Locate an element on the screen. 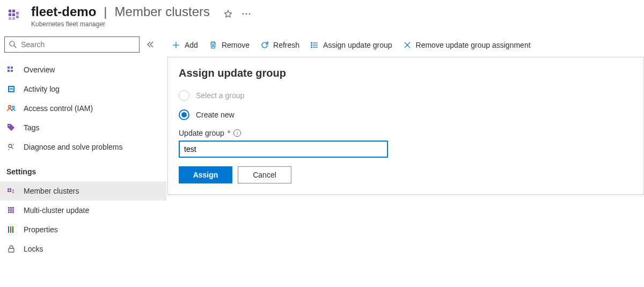 This screenshot has height=287, width=644. collapse-sidebar-button is located at coordinates (150, 45).